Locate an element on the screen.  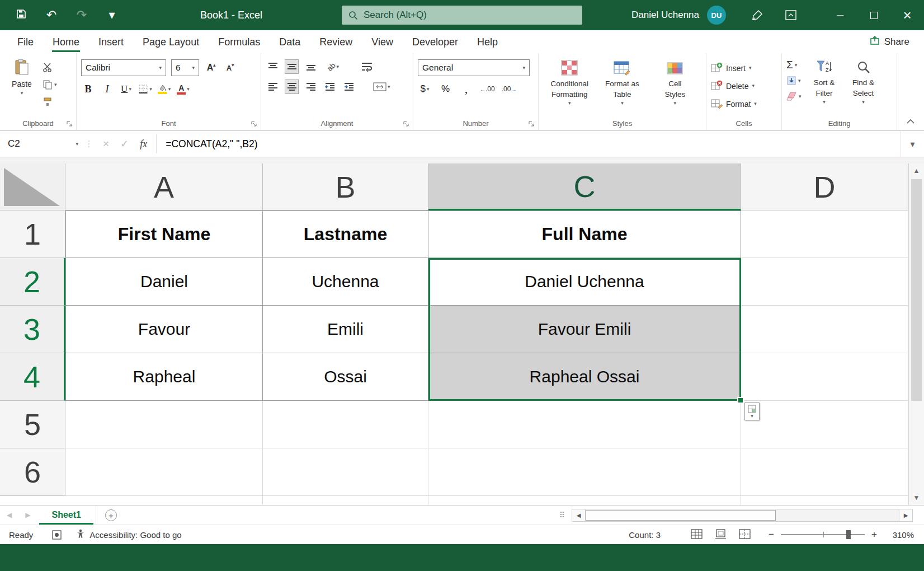
expand-formula-bar-icon: ▾ is located at coordinates (912, 144).